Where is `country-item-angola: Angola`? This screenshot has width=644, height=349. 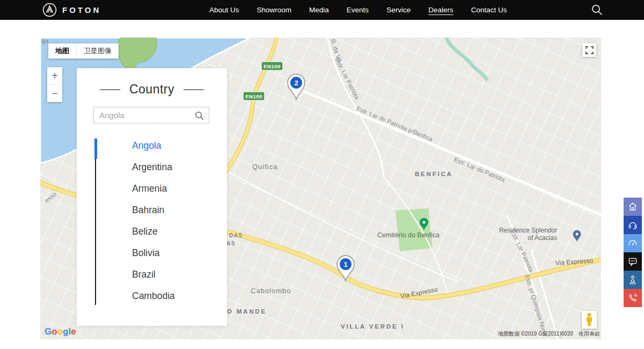 country-item-angola: Angola is located at coordinates (179, 146).